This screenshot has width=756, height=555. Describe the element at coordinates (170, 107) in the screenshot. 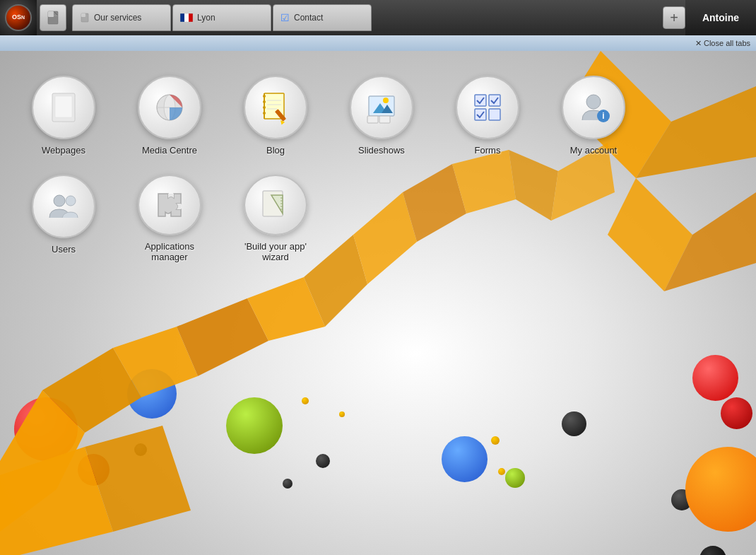

I see `media-icon` at that location.